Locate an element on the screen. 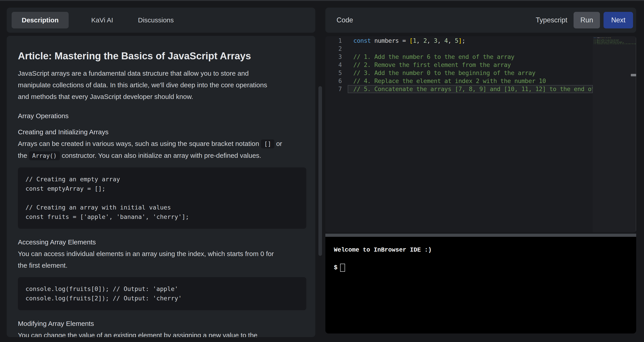 The image size is (644, 342). article-intro: JavaScript arrays are a fundamental data… is located at coordinates (162, 85).